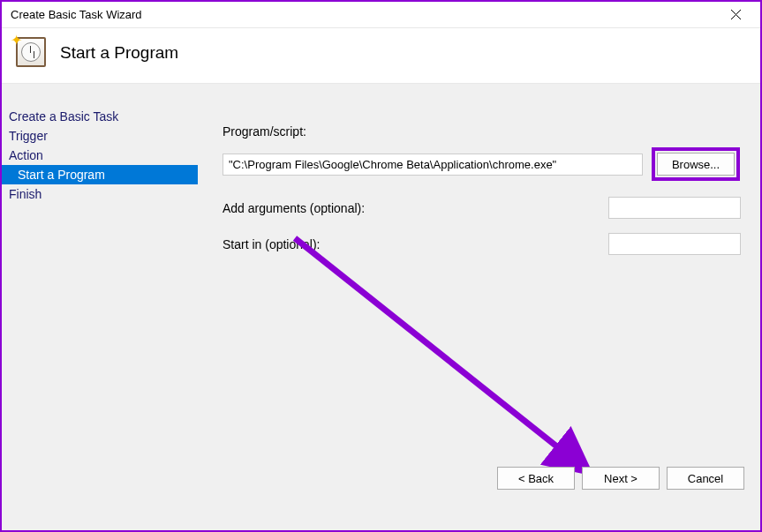 The width and height of the screenshot is (762, 532). I want to click on wizard-footer: < Back Next > Cancel, so click(621, 478).